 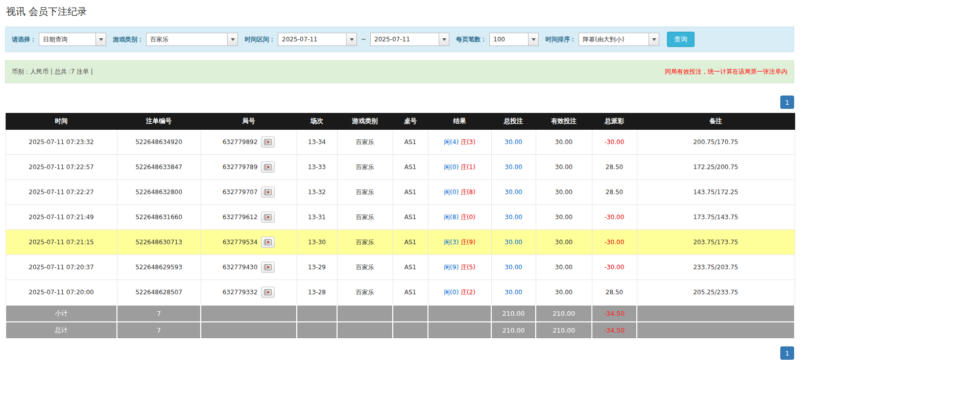 I want to click on page-size-input, so click(x=509, y=39).